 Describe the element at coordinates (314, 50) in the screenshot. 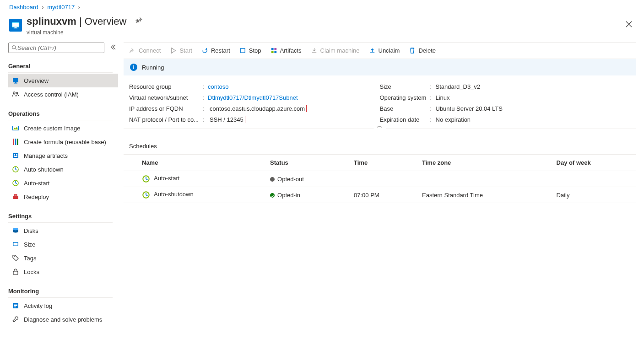

I see `download-icon` at that location.